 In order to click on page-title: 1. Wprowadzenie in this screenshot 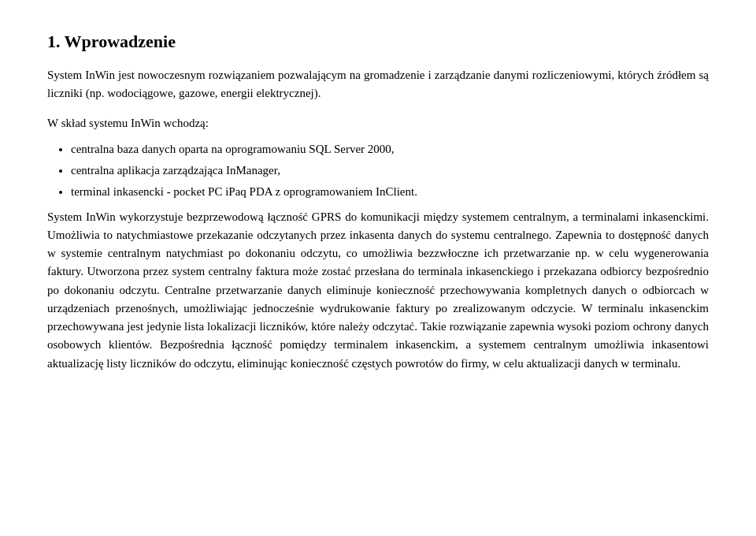, I will do `click(378, 42)`.